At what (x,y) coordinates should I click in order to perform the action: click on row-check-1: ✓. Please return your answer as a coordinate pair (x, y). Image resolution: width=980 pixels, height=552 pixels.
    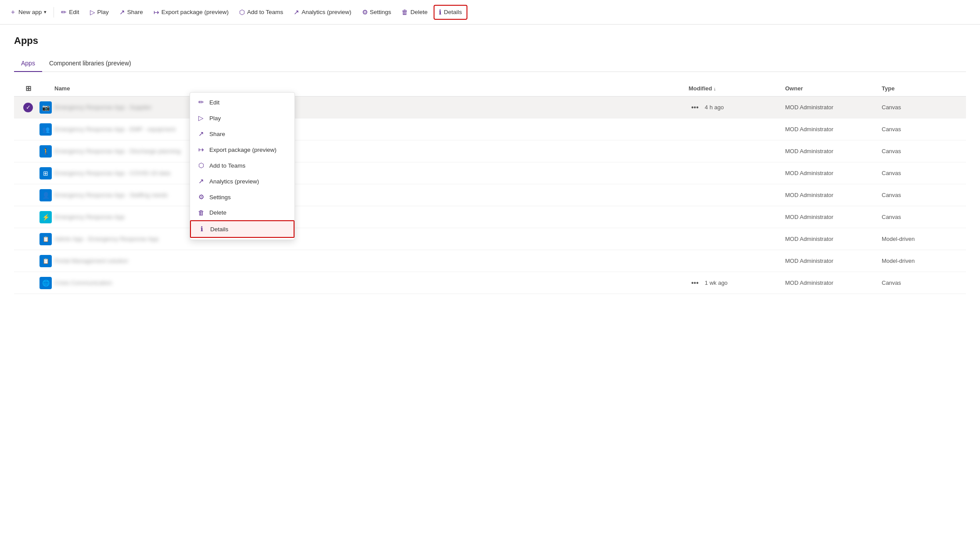
    Looking at the image, I should click on (28, 108).